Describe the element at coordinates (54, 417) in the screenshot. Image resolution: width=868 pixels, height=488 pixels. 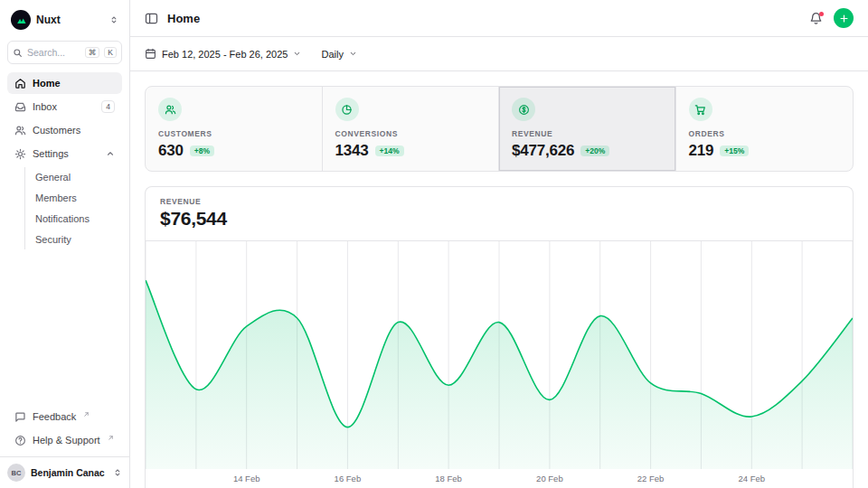
I see `footer-item-label: Feedback` at that location.